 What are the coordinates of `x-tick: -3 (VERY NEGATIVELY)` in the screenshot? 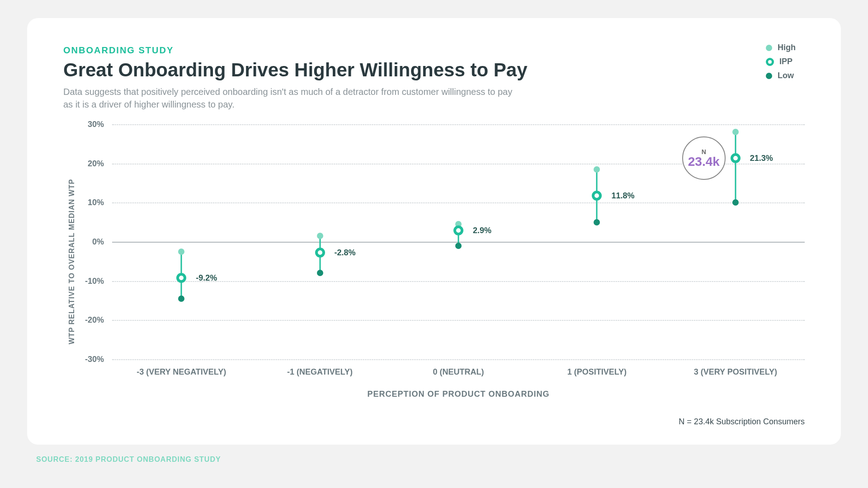 It's located at (181, 372).